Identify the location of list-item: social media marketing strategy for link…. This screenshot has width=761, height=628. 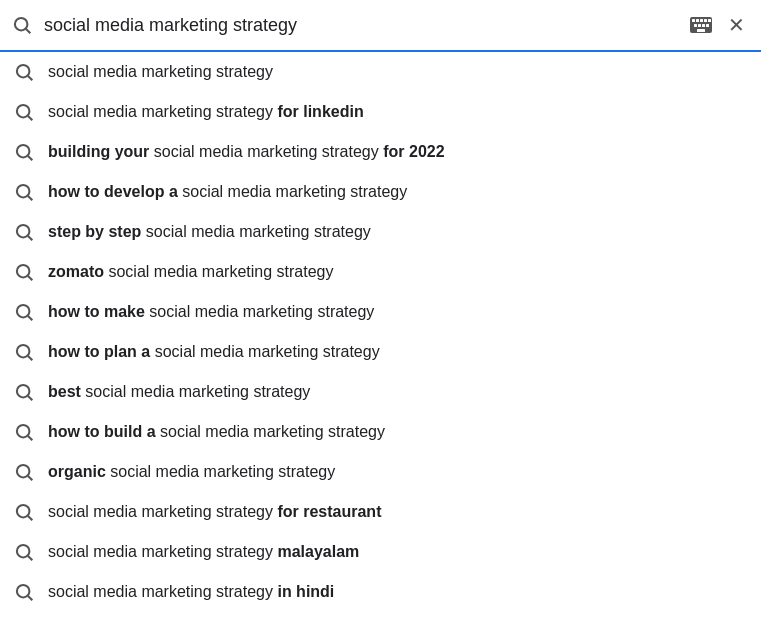
(380, 112).